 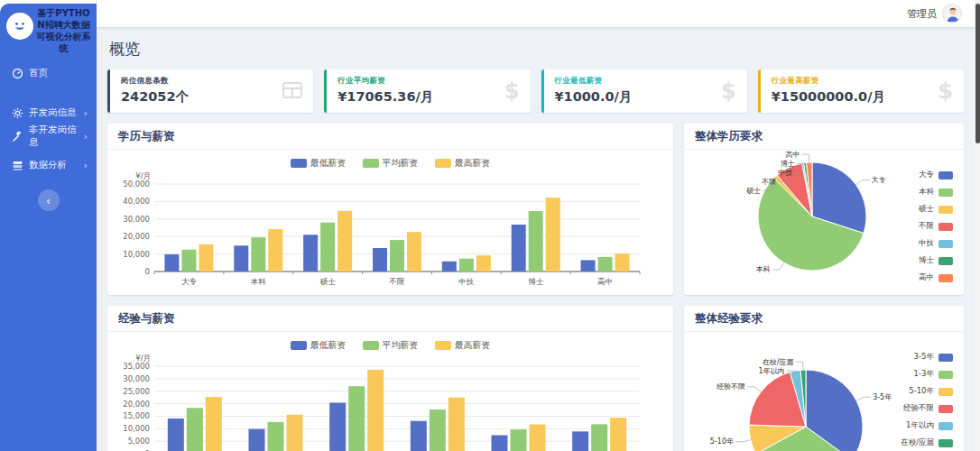 What do you see at coordinates (18, 166) in the screenshot?
I see `database-icon` at bounding box center [18, 166].